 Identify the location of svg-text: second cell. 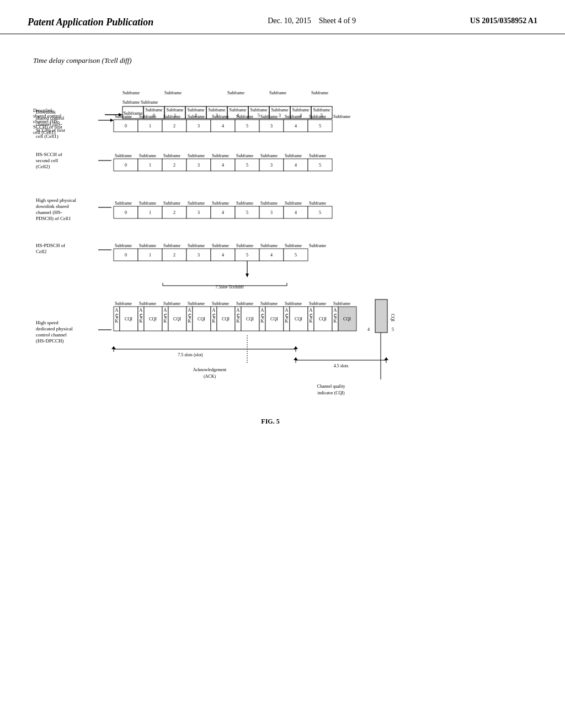
(47, 160).